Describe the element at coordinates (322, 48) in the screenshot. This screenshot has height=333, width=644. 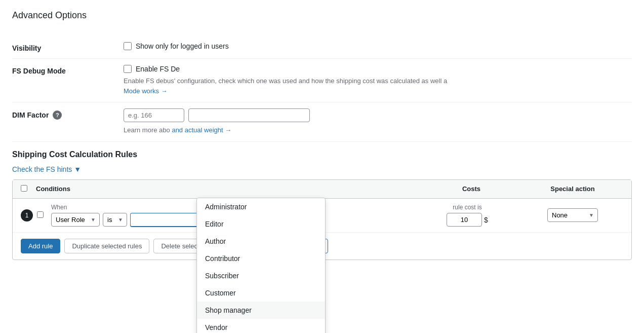
I see `visibility-row: Visibility Show only for logged in users` at that location.